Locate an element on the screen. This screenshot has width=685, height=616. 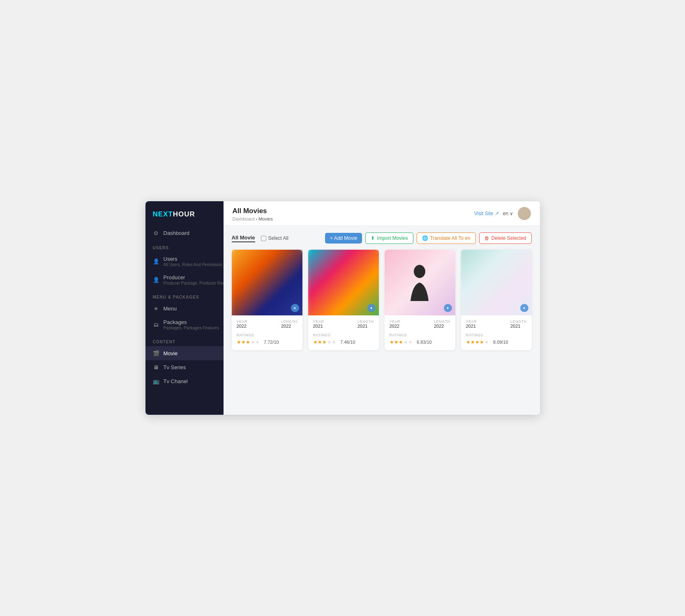
stars-container-1: ★★★★★ 7.72/10 is located at coordinates (267, 342).